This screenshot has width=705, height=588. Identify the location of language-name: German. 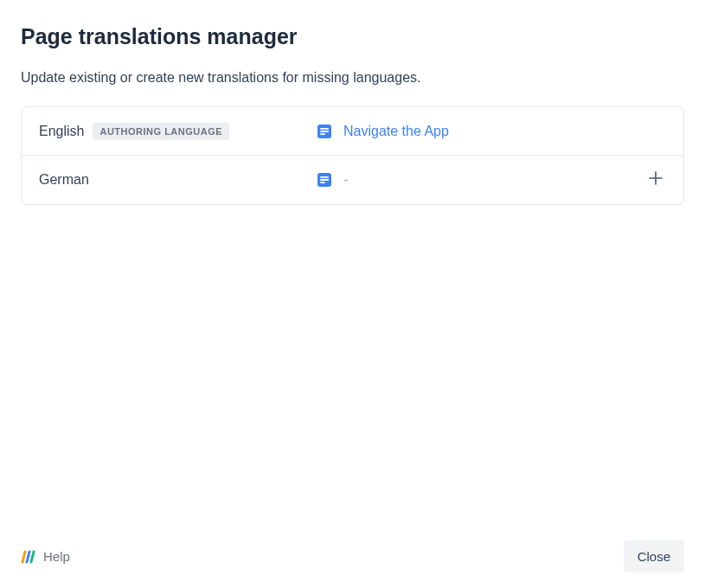
(64, 180).